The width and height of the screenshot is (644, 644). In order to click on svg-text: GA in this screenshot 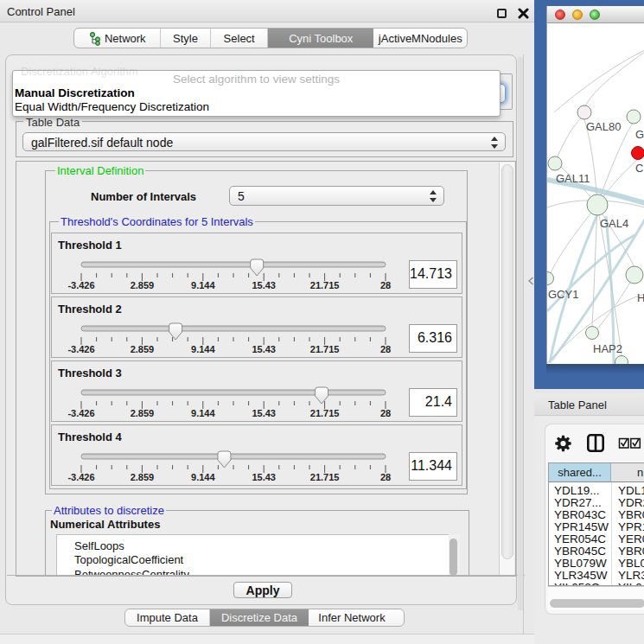, I will do `click(640, 135)`.